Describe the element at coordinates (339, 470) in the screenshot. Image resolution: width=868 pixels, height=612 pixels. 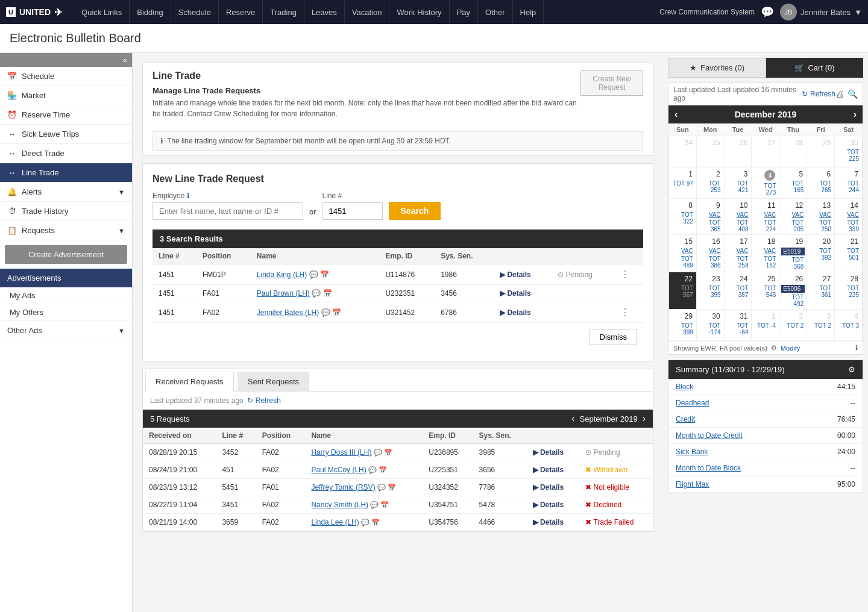
I see `name-link: Paul McCoy (LH)` at that location.